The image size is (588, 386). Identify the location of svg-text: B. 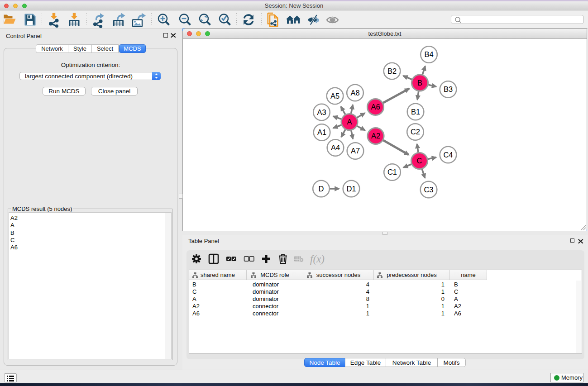
(420, 83).